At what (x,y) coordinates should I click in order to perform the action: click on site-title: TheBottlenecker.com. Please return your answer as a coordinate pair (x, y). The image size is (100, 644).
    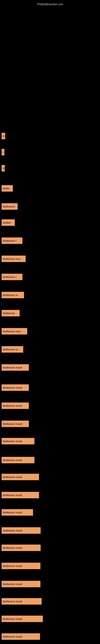
    Looking at the image, I should click on (50, 4).